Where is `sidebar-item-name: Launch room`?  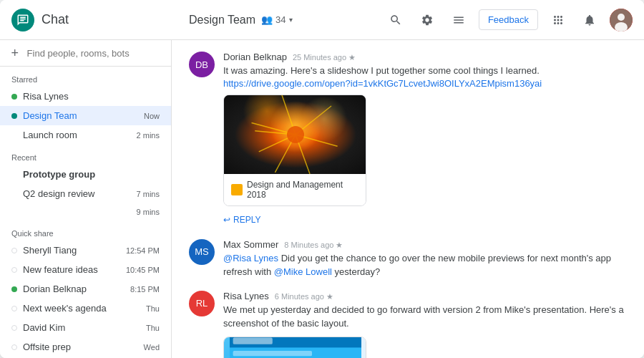 sidebar-item-name: Launch room is located at coordinates (79, 135).